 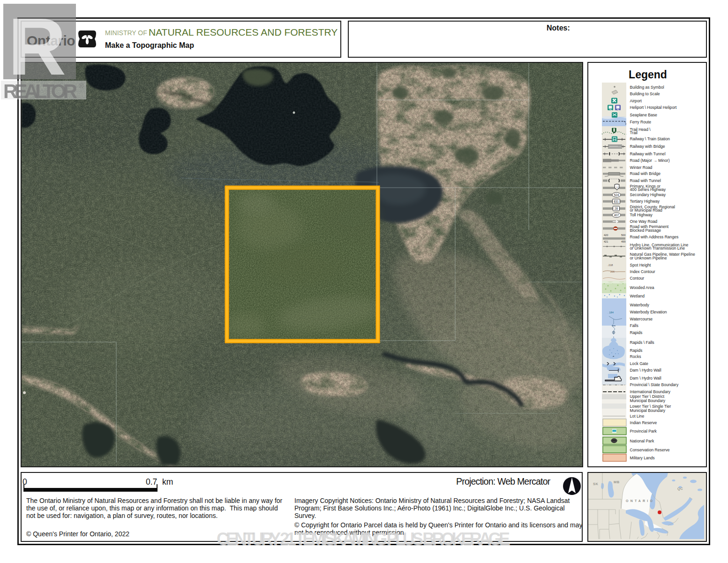 I want to click on svg-text: SK, so click(x=596, y=484).